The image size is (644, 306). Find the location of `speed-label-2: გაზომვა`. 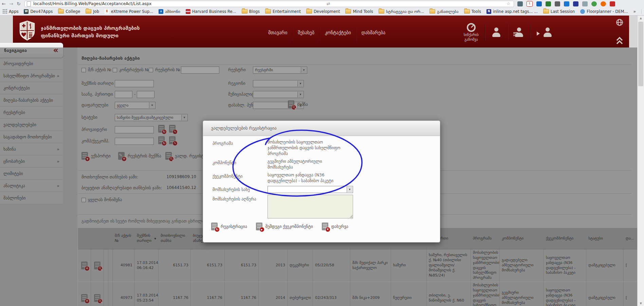

speed-label-2: გაზომვა is located at coordinates (471, 40).